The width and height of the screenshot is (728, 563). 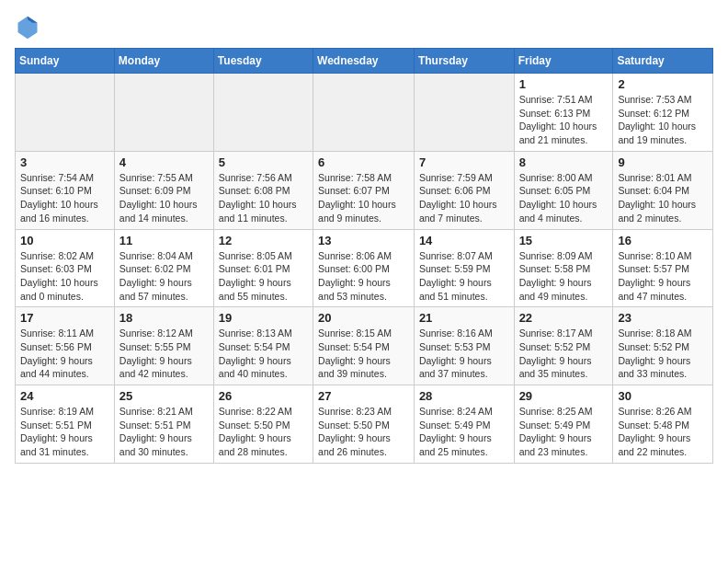 I want to click on day-number: 16, so click(x=663, y=241).